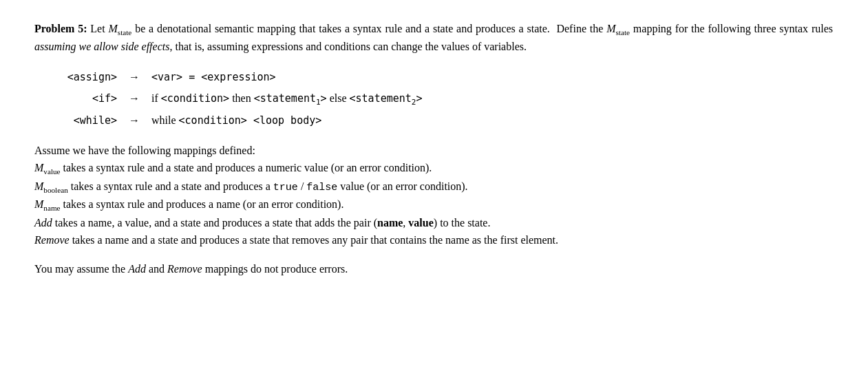  What do you see at coordinates (444, 121) in the screenshot?
I see `syntax-row-while: <while> → while <condition> <loop body>` at bounding box center [444, 121].